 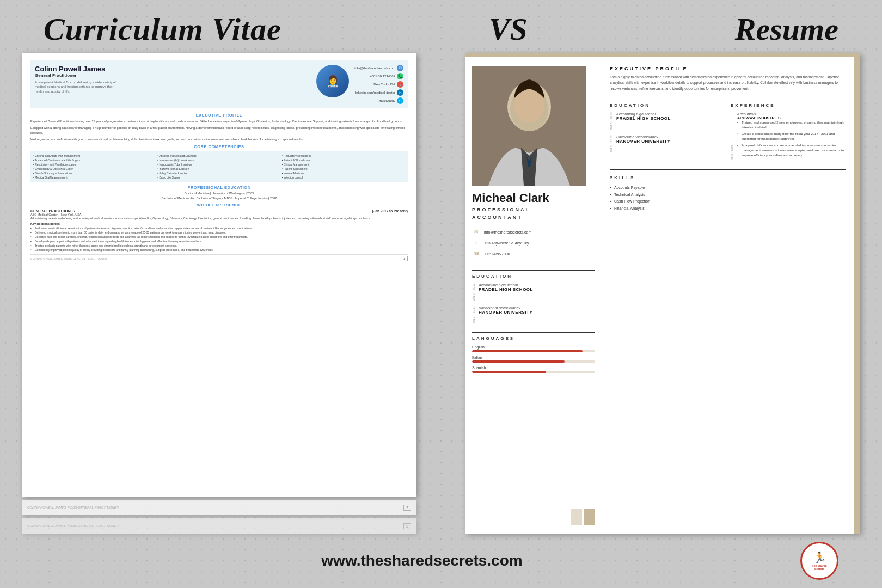 What do you see at coordinates (537, 290) in the screenshot?
I see `edu-school-name-1: FRADEL HIGH SCHOOL` at bounding box center [537, 290].